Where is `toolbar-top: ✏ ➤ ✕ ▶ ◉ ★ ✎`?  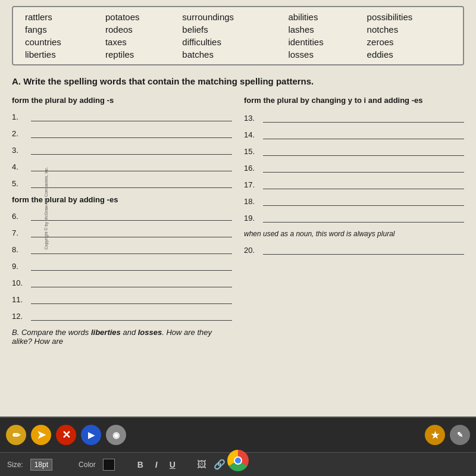 toolbar-top: ✏ ➤ ✕ ▶ ◉ ★ ✎ is located at coordinates (238, 434).